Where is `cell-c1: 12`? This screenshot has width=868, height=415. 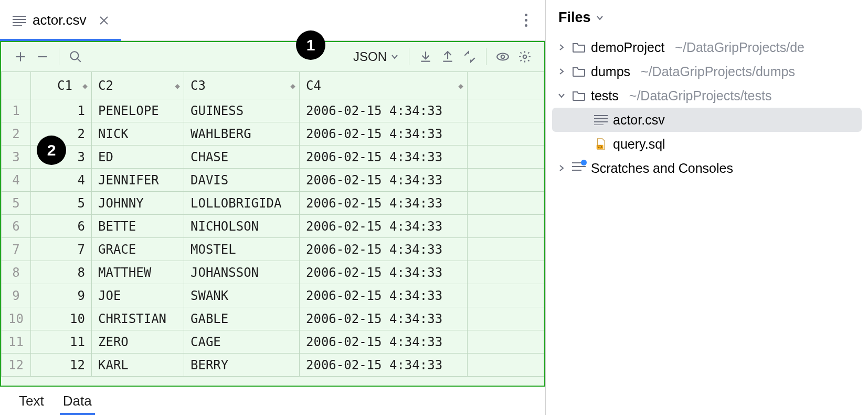
cell-c1: 12 is located at coordinates (61, 365).